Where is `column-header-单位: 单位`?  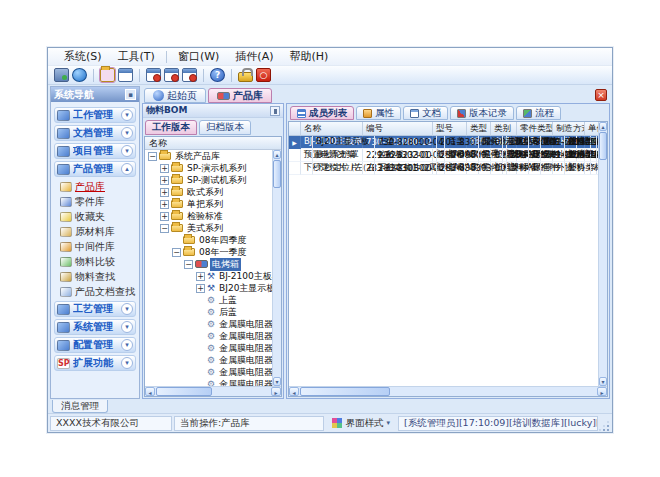
column-header-单位: 单位 is located at coordinates (592, 129).